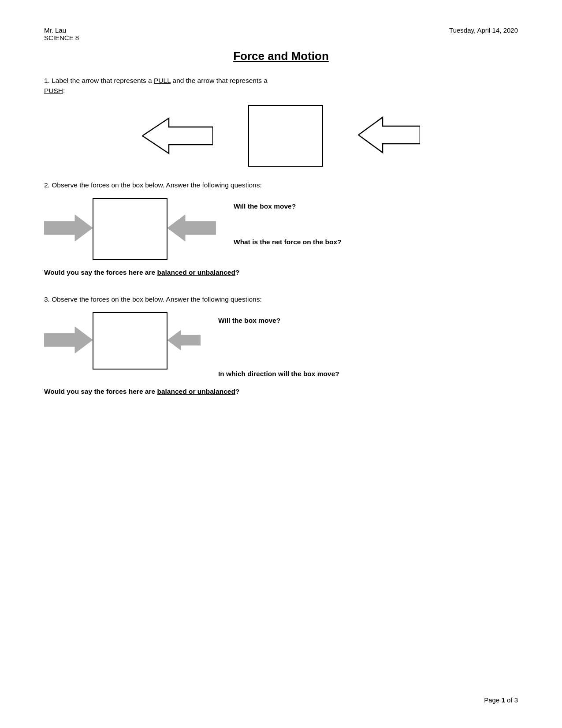 This screenshot has width=562, height=728. What do you see at coordinates (484, 34) in the screenshot?
I see `header-date: Tuesday, April 14, 2020` at bounding box center [484, 34].